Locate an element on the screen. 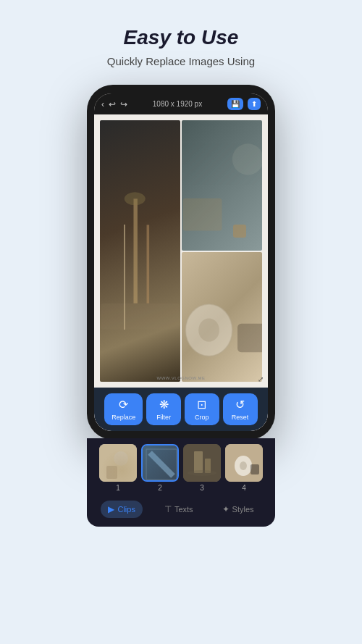 The height and width of the screenshot is (644, 362). texts-label: Texts is located at coordinates (184, 509).